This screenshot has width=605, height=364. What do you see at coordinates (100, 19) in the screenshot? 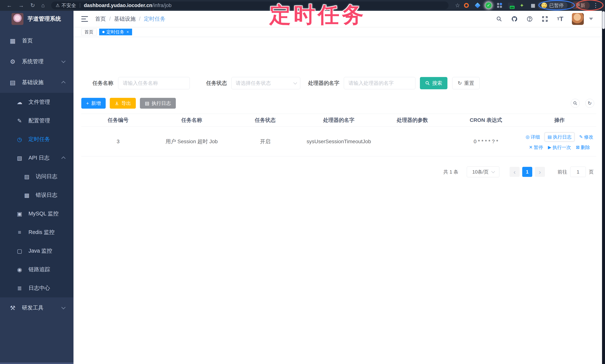
I see `breadcrumb-home: 首页` at bounding box center [100, 19].